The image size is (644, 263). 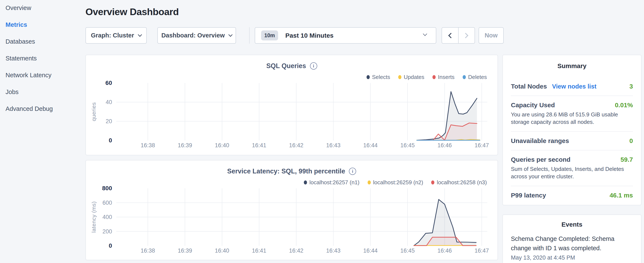 What do you see at coordinates (43, 58) in the screenshot?
I see `sidebar-item-statements: Statements` at bounding box center [43, 58].